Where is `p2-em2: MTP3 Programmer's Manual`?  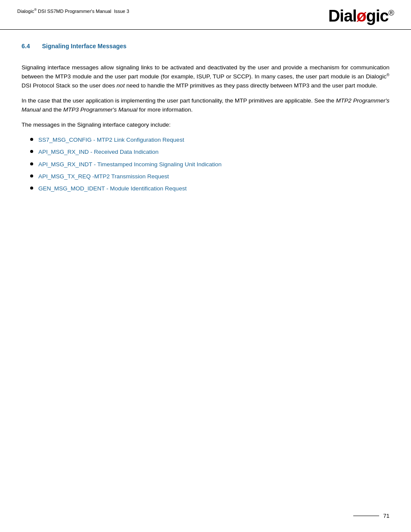
p2-em2: MTP3 Programmer's Manual is located at coordinates (100, 109).